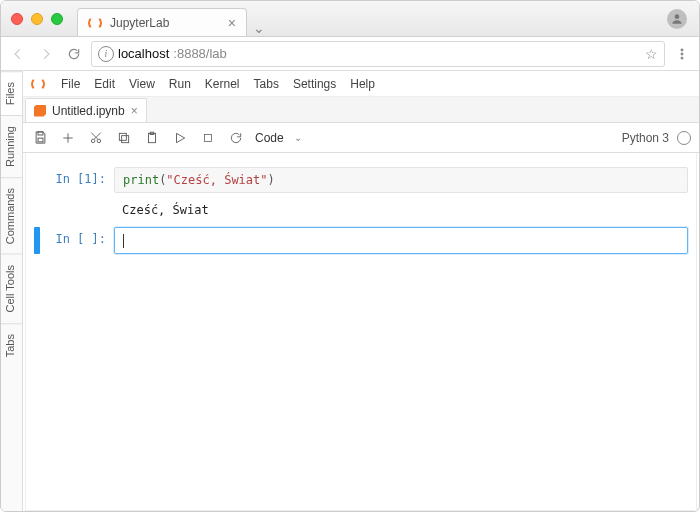 This screenshot has height=512, width=700. I want to click on menu-view: View, so click(142, 84).